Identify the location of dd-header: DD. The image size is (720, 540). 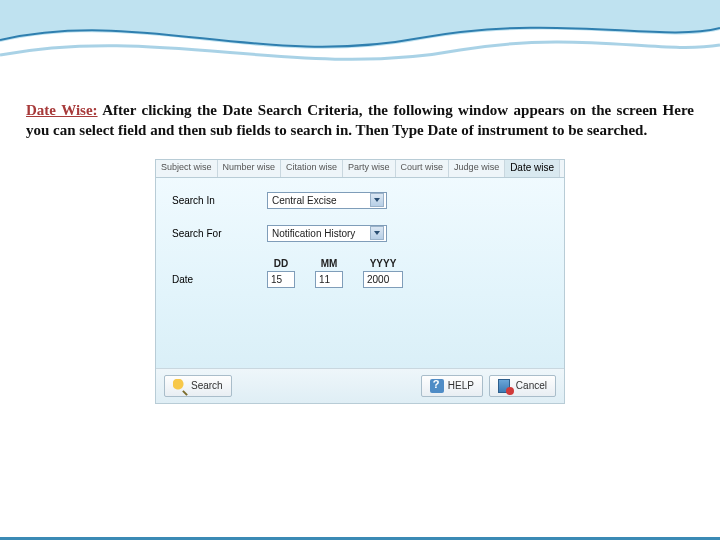
(281, 264).